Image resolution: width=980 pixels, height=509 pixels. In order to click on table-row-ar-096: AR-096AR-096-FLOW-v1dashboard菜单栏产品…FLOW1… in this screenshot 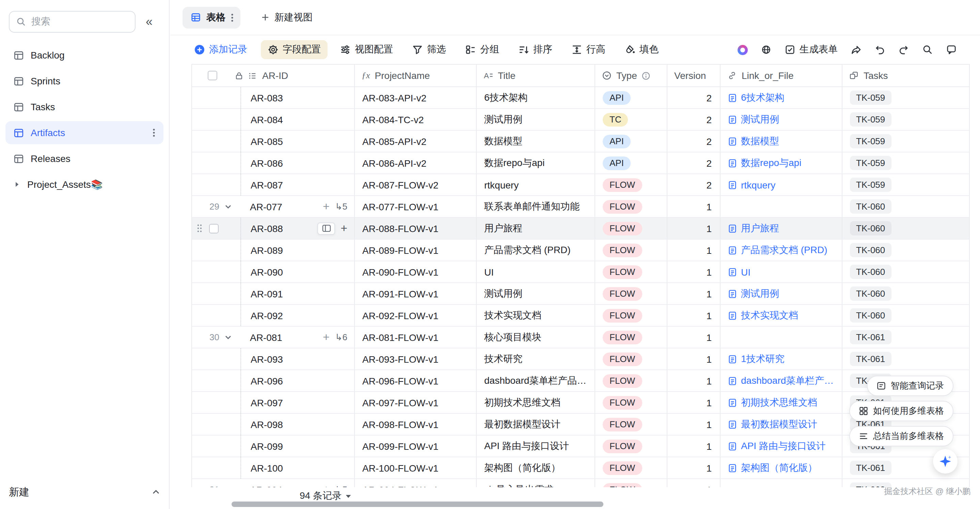, I will do `click(581, 381)`.